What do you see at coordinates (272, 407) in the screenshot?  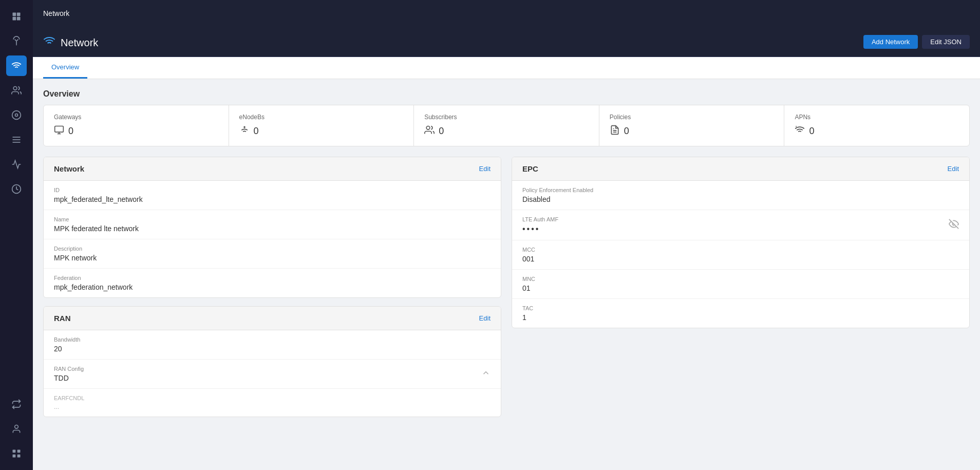 I see `field-earfcndl-value: ...` at bounding box center [272, 407].